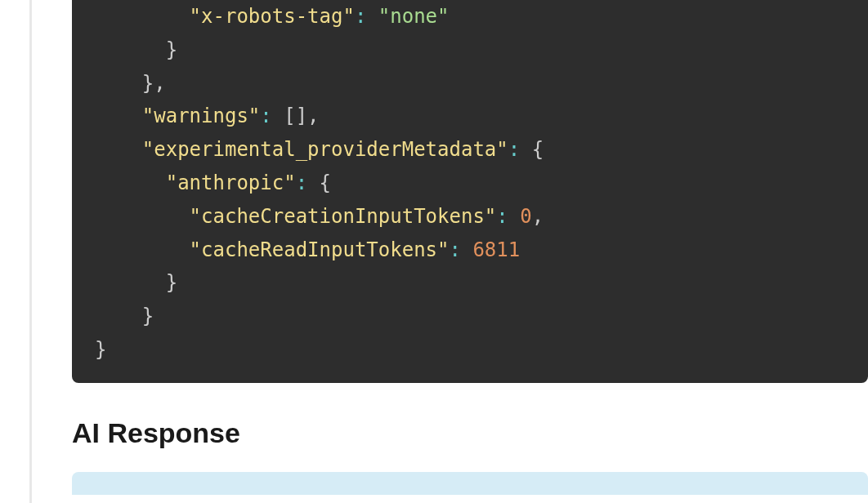  What do you see at coordinates (343, 216) in the screenshot?
I see `json-key: "cacheCreationInputTokens"` at bounding box center [343, 216].